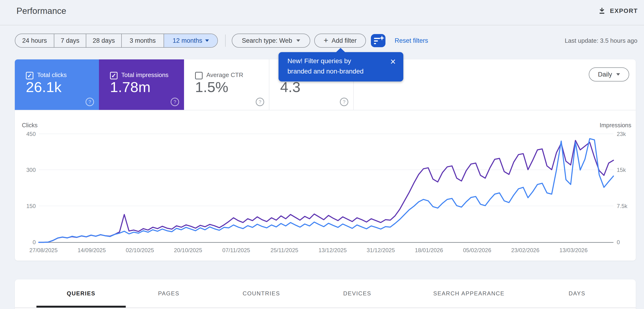 This screenshot has height=309, width=644. What do you see at coordinates (24, 206) in the screenshot?
I see `left-axis-tick: 150` at bounding box center [24, 206].